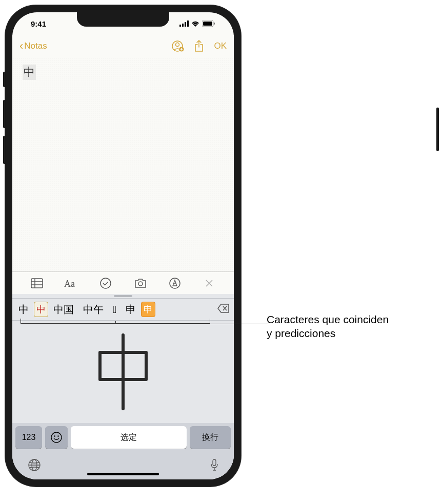 The width and height of the screenshot is (442, 504). Describe the element at coordinates (56, 437) in the screenshot. I see `emoji-icon` at that location.